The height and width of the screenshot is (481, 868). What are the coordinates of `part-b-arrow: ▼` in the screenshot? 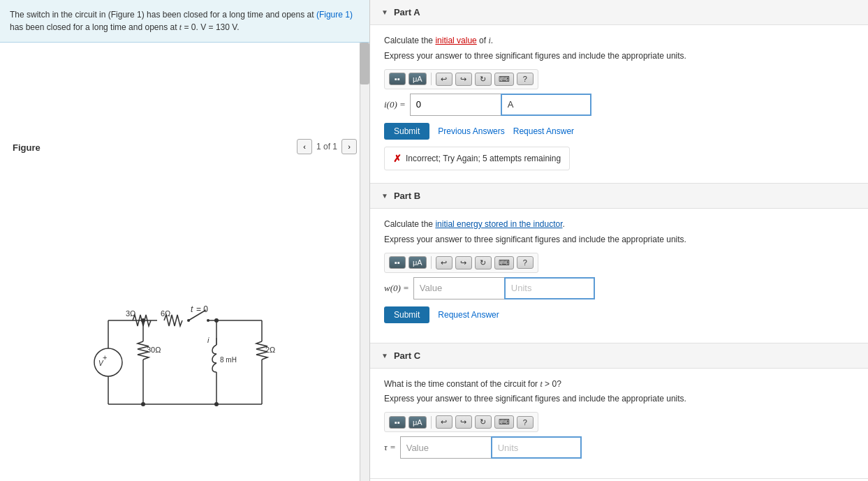 It's located at (385, 195).